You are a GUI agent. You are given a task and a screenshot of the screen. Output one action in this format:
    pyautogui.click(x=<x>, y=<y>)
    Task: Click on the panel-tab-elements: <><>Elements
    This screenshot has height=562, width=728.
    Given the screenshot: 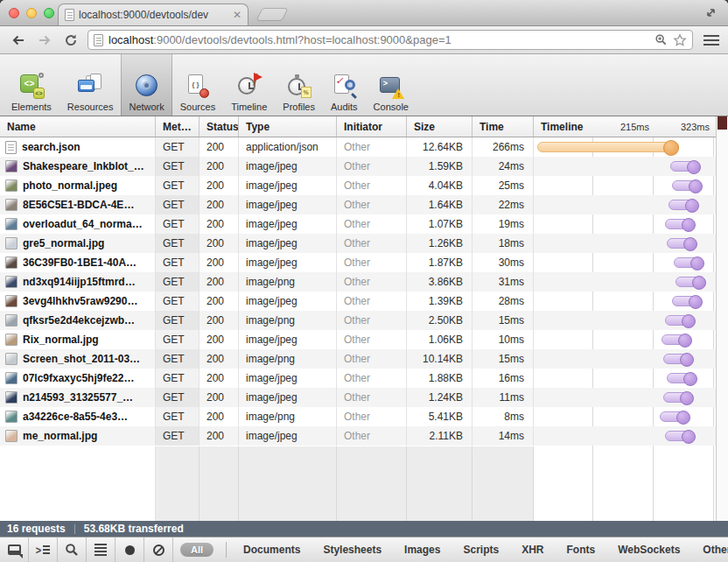 What is the action you would take?
    pyautogui.click(x=32, y=85)
    